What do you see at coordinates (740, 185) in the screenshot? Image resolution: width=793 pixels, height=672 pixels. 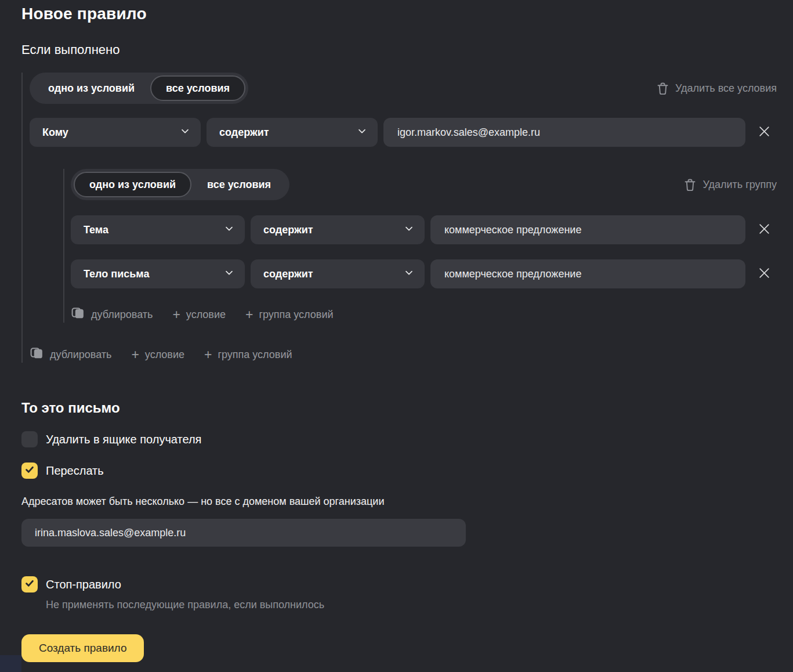 I see `delete-group-label: Удалить группу` at bounding box center [740, 185].